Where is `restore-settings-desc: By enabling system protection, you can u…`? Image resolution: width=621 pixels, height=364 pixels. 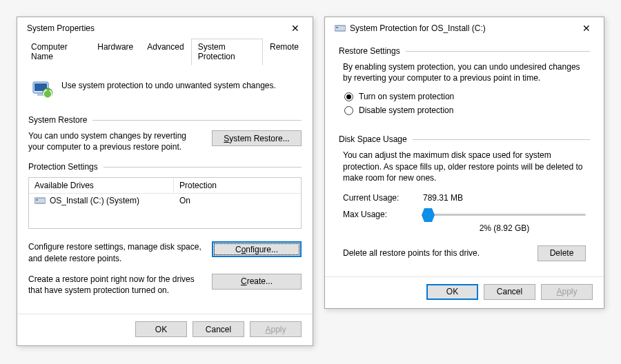 restore-settings-desc: By enabling system protection, you can u… is located at coordinates (464, 74).